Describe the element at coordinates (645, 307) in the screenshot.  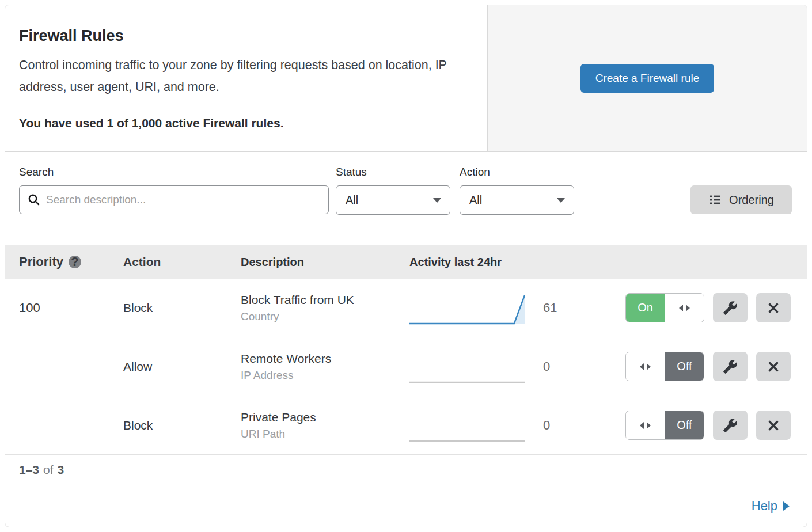
I see `toggle-state-label: On` at that location.